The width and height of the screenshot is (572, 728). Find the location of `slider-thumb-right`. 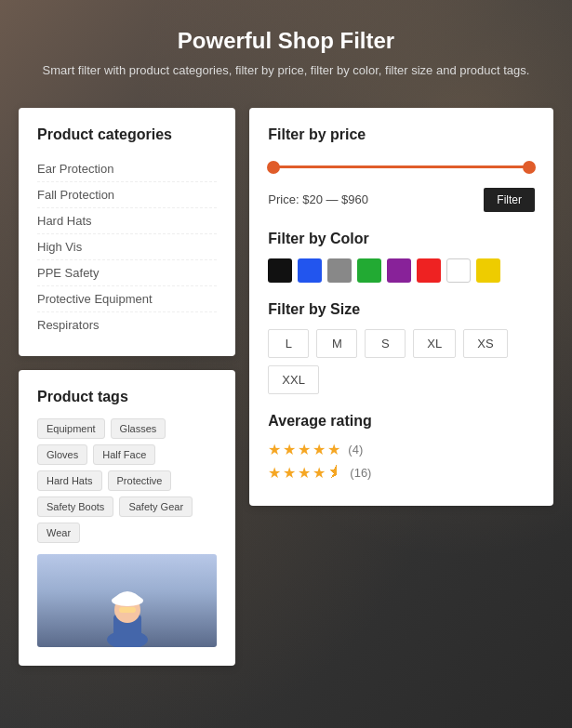

slider-thumb-right is located at coordinates (529, 167).